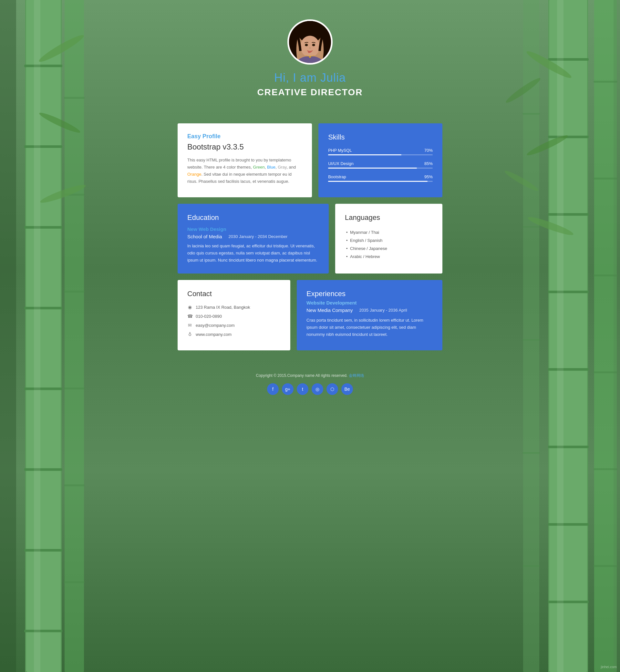 Image resolution: width=620 pixels, height=672 pixels. I want to click on email-icon: ✉, so click(190, 325).